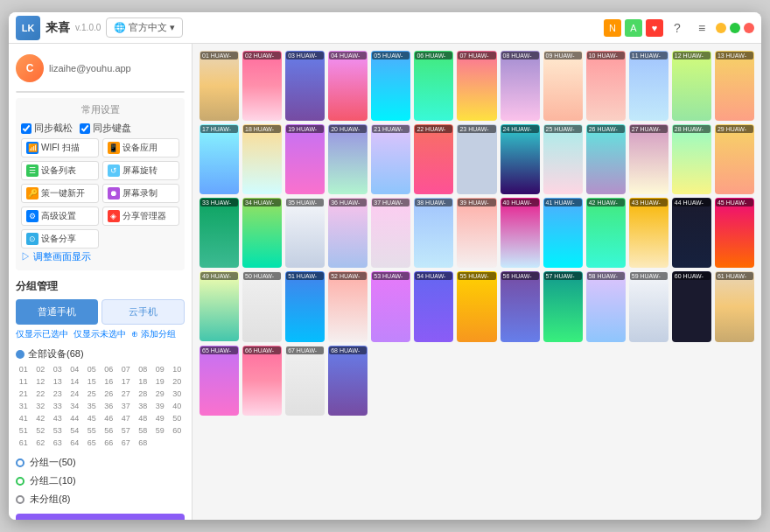 The width and height of the screenshot is (770, 532). Describe the element at coordinates (262, 233) in the screenshot. I see `device-thumb: 34 HUAW-` at that location.